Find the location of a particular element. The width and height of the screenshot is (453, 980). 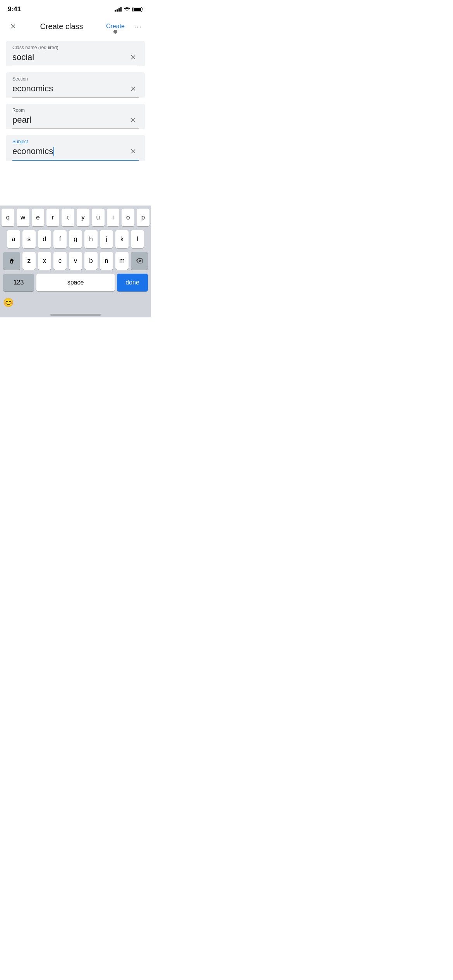

key-z: z is located at coordinates (29, 261).